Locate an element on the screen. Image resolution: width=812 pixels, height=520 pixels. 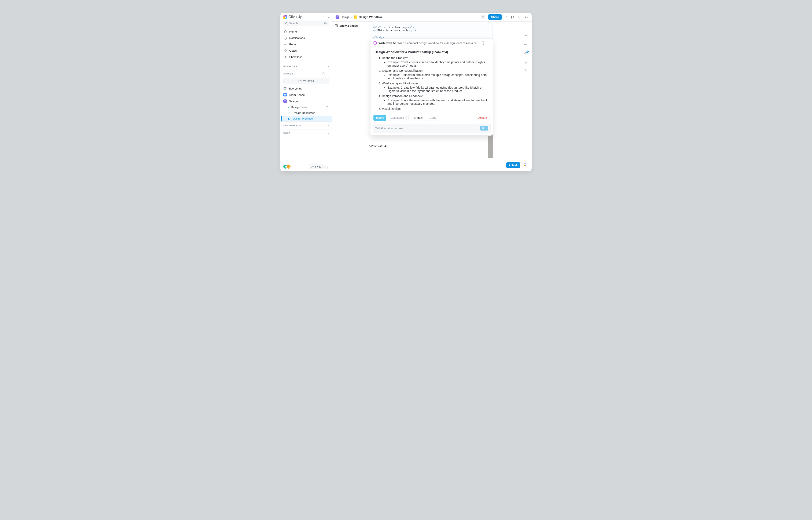
collapse-sidebar-icon: « is located at coordinates (329, 17).